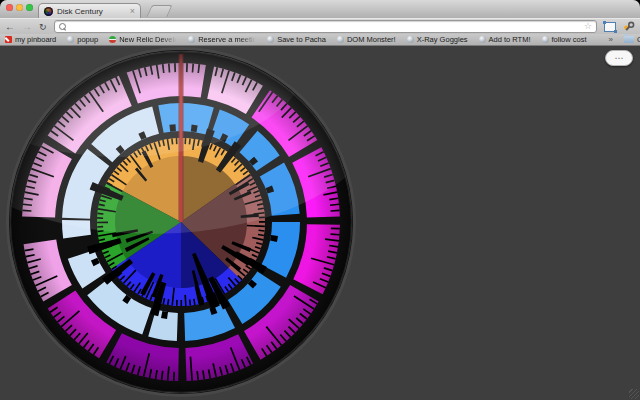 Image resolution: width=640 pixels, height=400 pixels. I want to click on tab-favicon-disk-icon, so click(48, 12).